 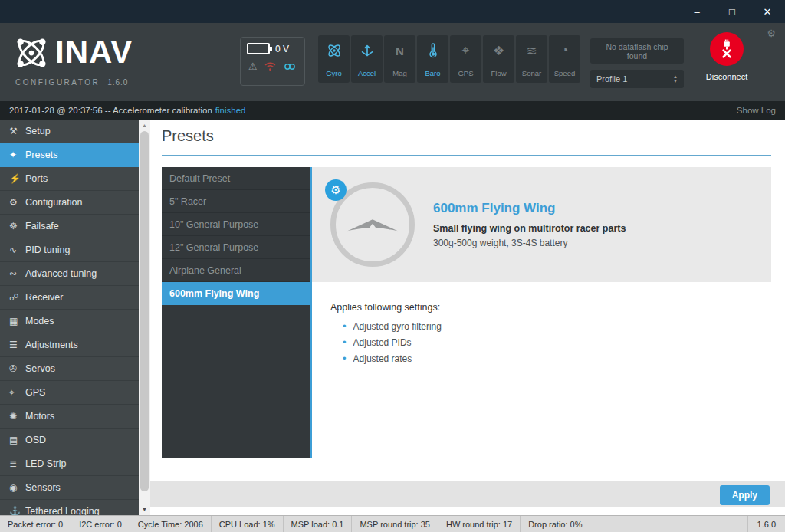 What do you see at coordinates (767, 524) in the screenshot?
I see `firmware-version-status: 1.6.0` at bounding box center [767, 524].